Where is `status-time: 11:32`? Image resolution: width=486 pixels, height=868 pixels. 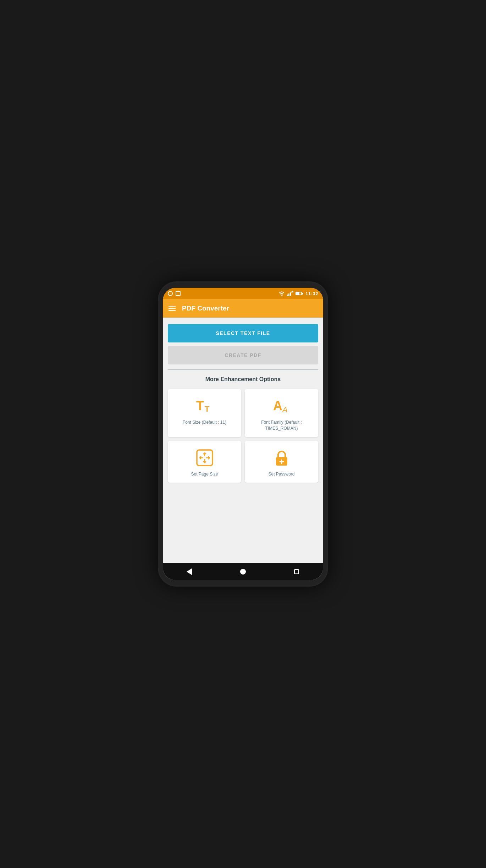
status-time: 11:32 is located at coordinates (312, 294).